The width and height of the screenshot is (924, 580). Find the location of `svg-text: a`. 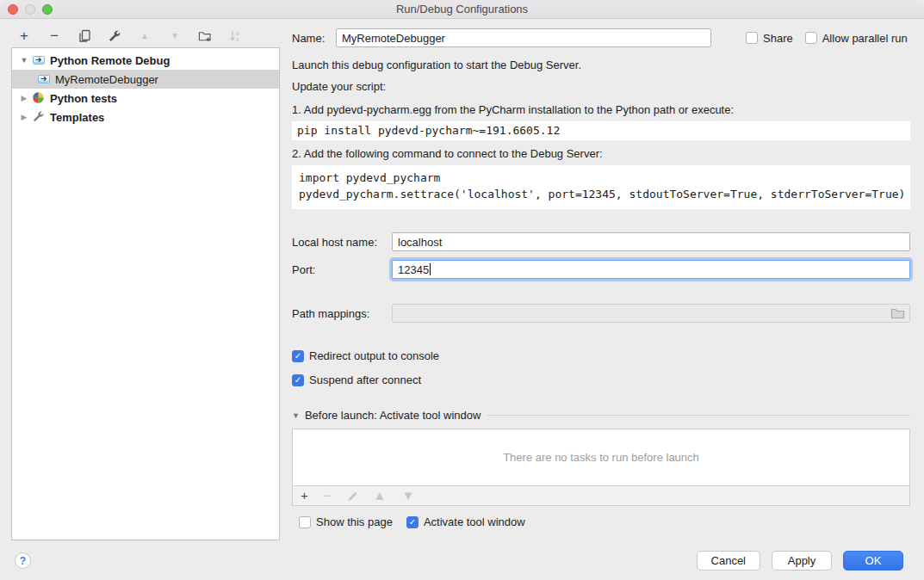

svg-text: a is located at coordinates (238, 33).